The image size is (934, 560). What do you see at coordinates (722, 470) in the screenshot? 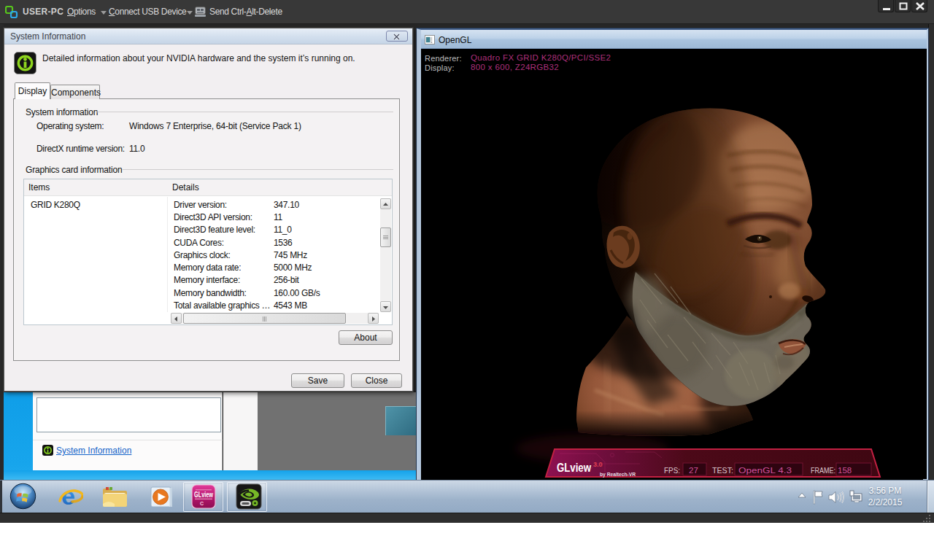
I see `svg-text: TEST:` at bounding box center [722, 470].